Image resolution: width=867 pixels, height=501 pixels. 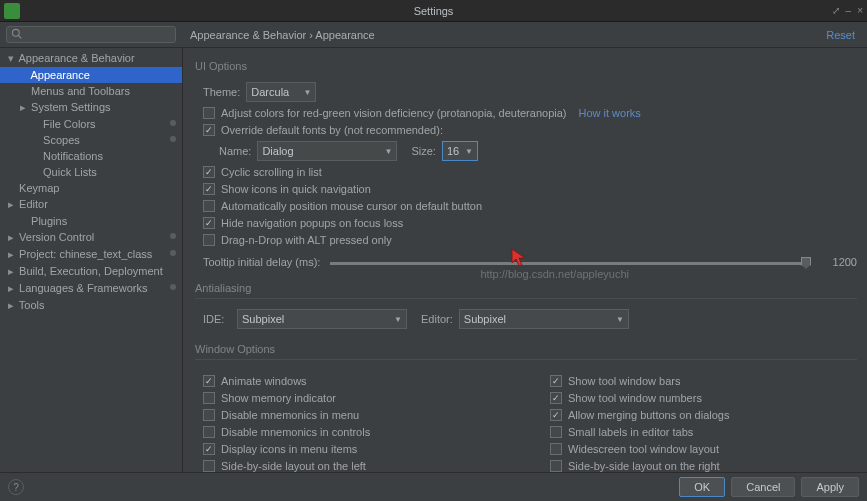 What do you see at coordinates (91, 221) in the screenshot?
I see `tree-item: Plugins` at bounding box center [91, 221].